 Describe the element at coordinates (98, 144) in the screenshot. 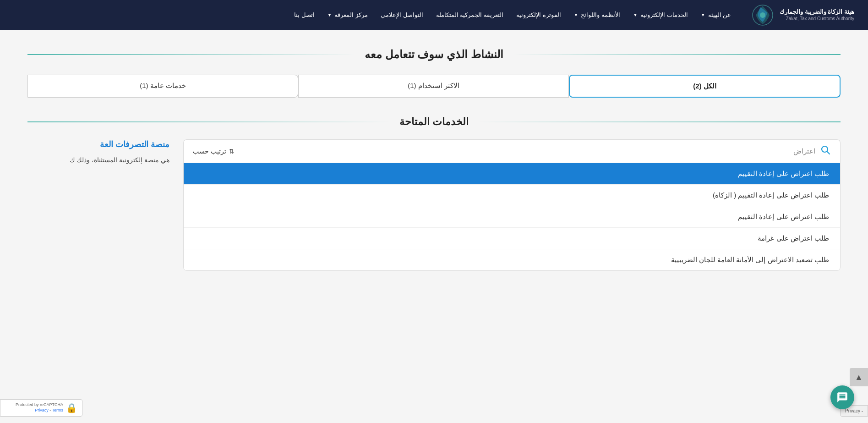

I see `side-panel-title: منصة التصرفات العة` at that location.